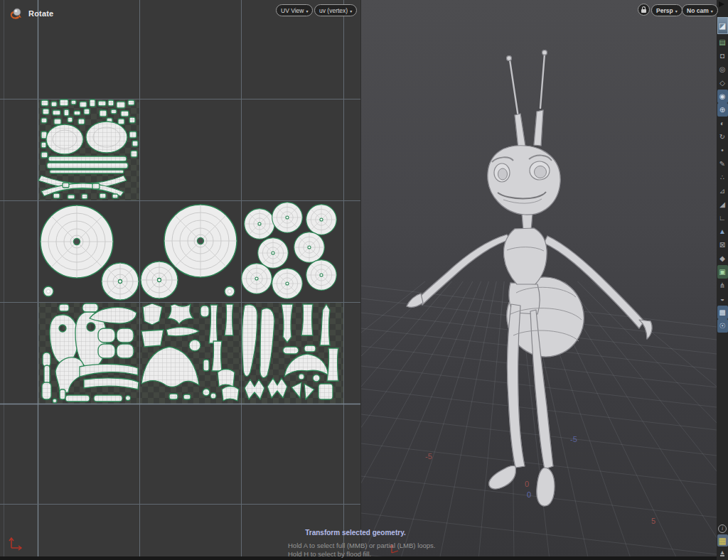 The width and height of the screenshot is (728, 560). What do you see at coordinates (722, 280) in the screenshot?
I see `viewport-toolbar: ◪▤◘◎◇◉⊕◐↻•✎∴⊿◢∟▲⊠◆▣⋔◒▩☉ i▦▴` at bounding box center [722, 280].